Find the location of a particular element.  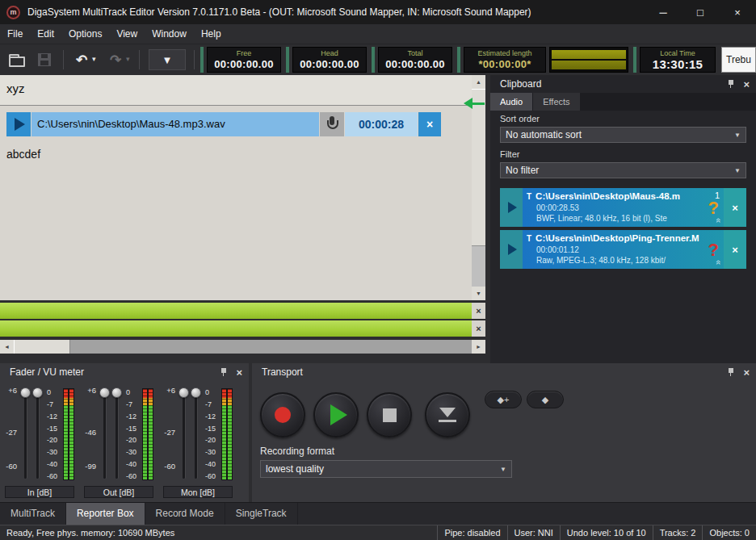

scale-tick: -15 is located at coordinates (55, 429).